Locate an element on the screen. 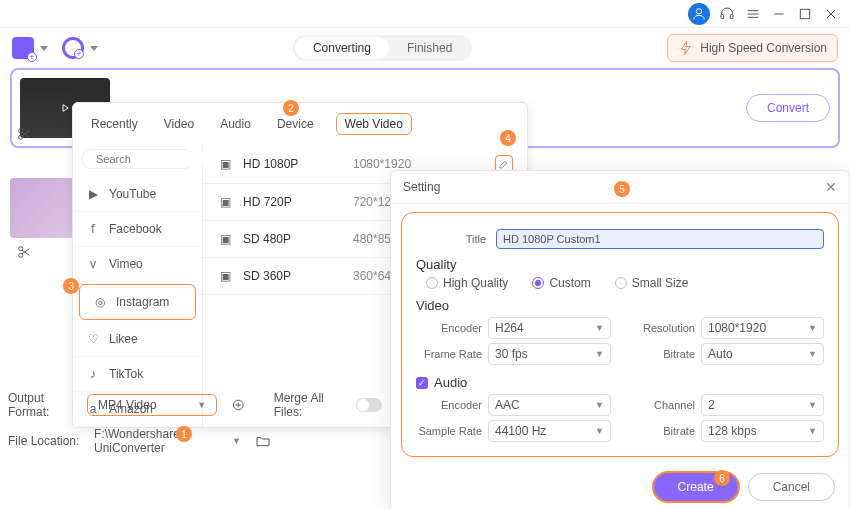 The height and width of the screenshot is (509, 850). callout-6: 6 is located at coordinates (722, 478).